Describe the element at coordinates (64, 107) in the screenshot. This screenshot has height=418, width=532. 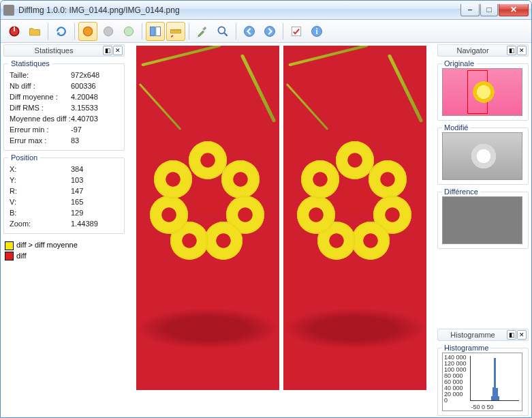
I see `stats-group: Statistiques Taille:972x648 Nb diff :600…` at that location.